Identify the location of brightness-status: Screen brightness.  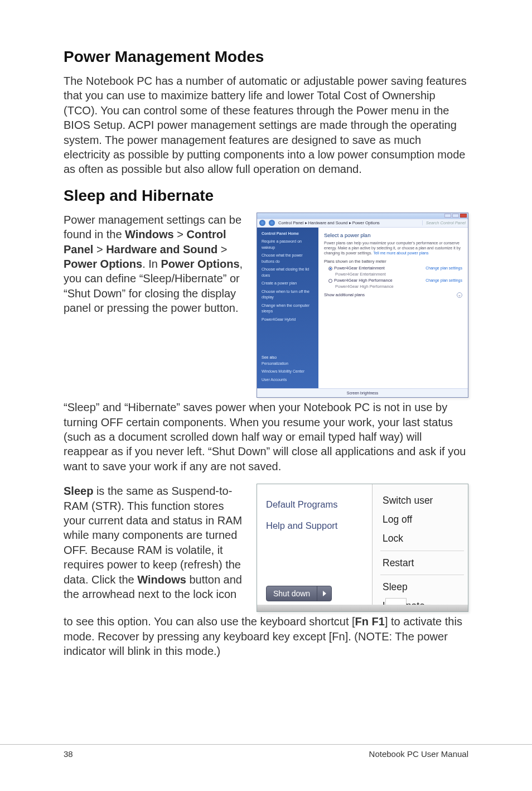
(362, 393).